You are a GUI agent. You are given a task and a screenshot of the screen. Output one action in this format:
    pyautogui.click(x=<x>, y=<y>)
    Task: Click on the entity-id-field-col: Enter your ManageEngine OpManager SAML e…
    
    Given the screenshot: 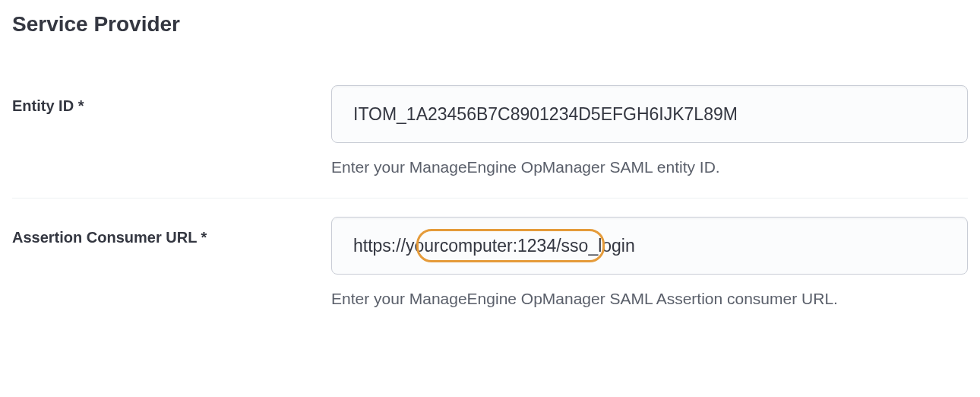 What is the action you would take?
    pyautogui.click(x=650, y=131)
    